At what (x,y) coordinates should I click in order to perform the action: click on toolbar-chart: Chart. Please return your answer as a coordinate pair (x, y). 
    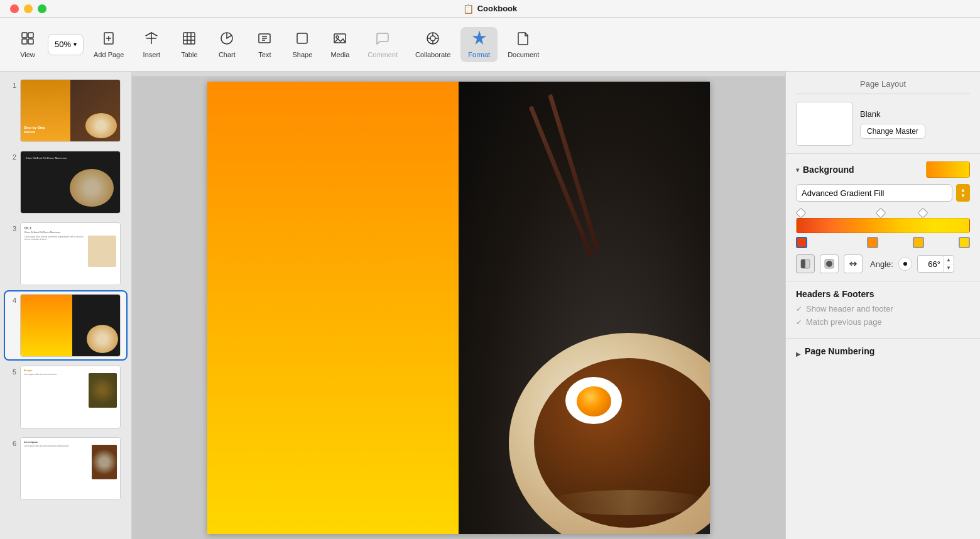
    Looking at the image, I should click on (227, 45).